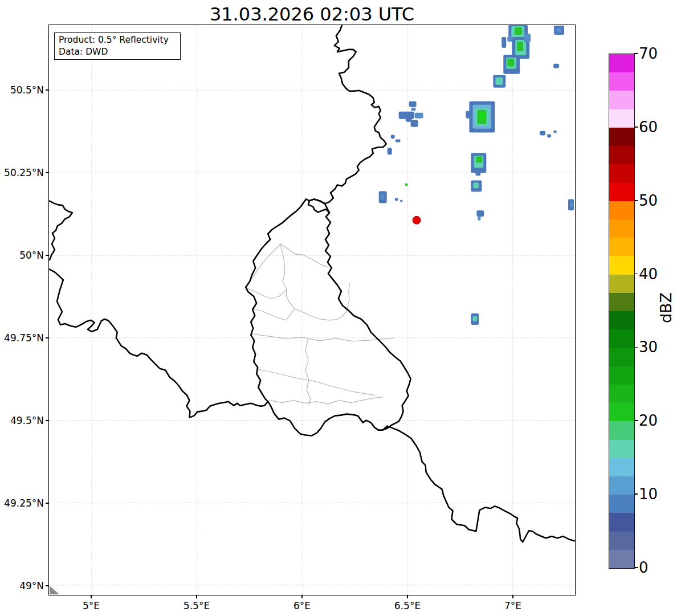  What do you see at coordinates (649, 421) in the screenshot?
I see `colorbar-tick-label: 20` at bounding box center [649, 421].